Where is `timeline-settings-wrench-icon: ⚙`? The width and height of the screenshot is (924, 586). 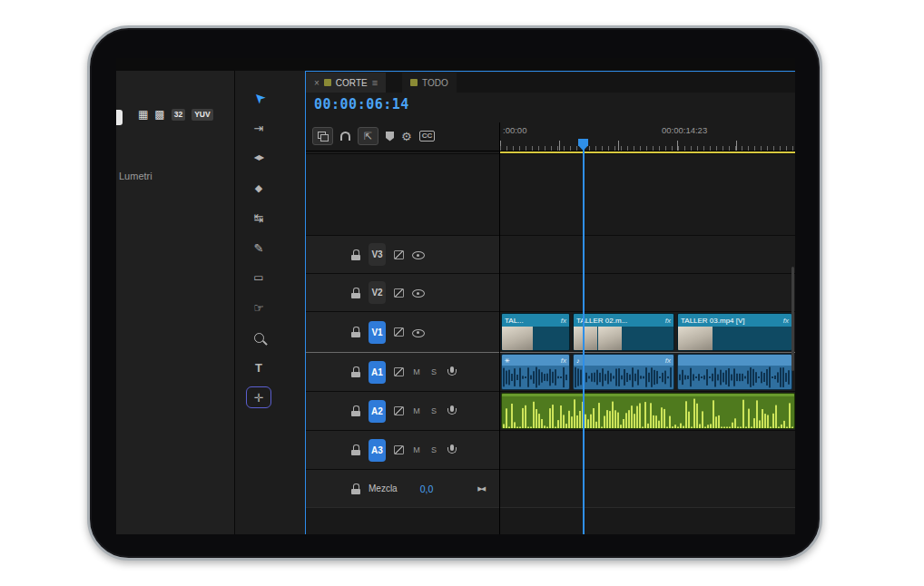
timeline-settings-wrench-icon: ⚙ is located at coordinates (407, 136).